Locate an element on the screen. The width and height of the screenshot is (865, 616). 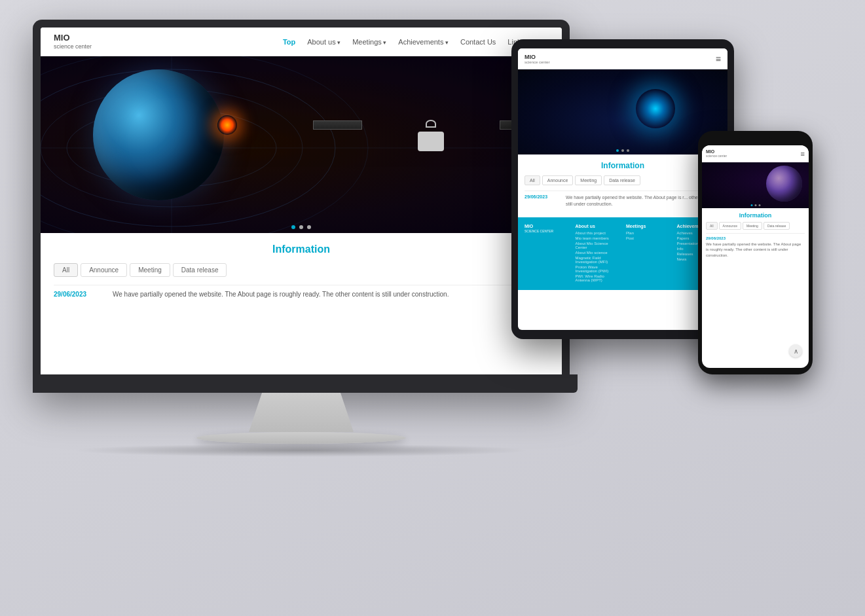
satellite-dish is located at coordinates (431, 124).